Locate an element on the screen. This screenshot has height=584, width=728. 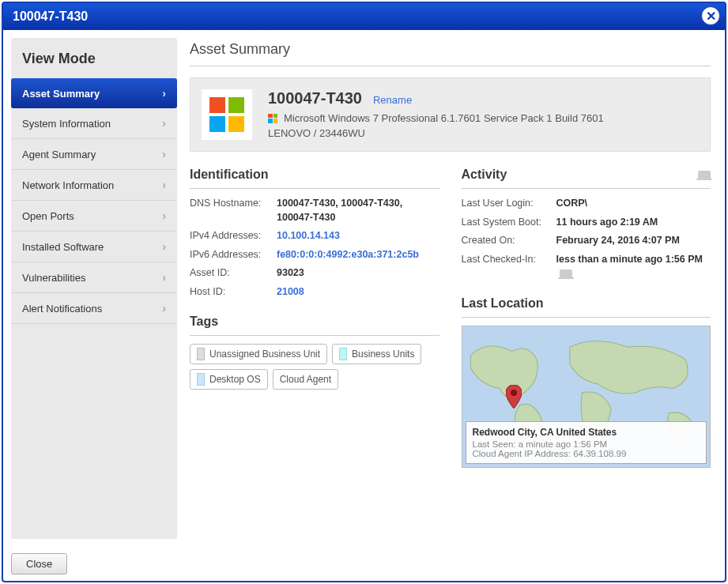
dialog-footer: Close is located at coordinates (364, 564).